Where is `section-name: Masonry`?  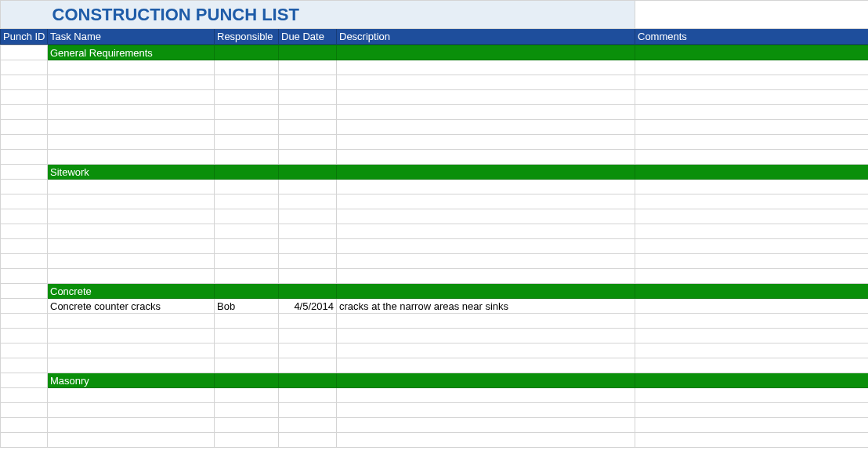
section-name: Masonry is located at coordinates (132, 381).